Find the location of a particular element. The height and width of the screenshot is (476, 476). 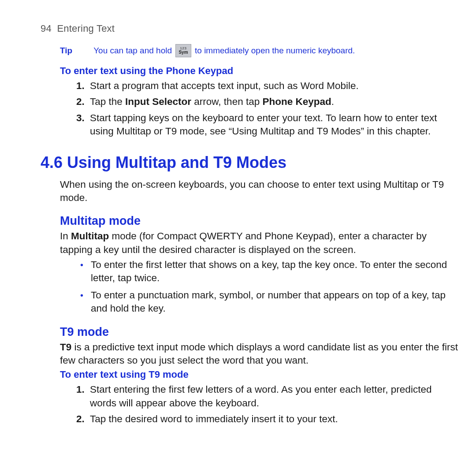

t9-heading: T9 mode is located at coordinates (259, 332).